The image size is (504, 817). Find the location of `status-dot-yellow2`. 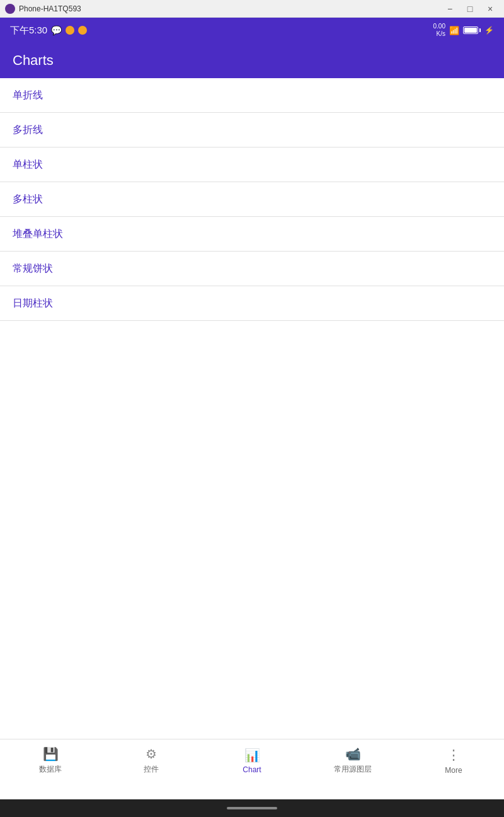

status-dot-yellow2 is located at coordinates (83, 30).